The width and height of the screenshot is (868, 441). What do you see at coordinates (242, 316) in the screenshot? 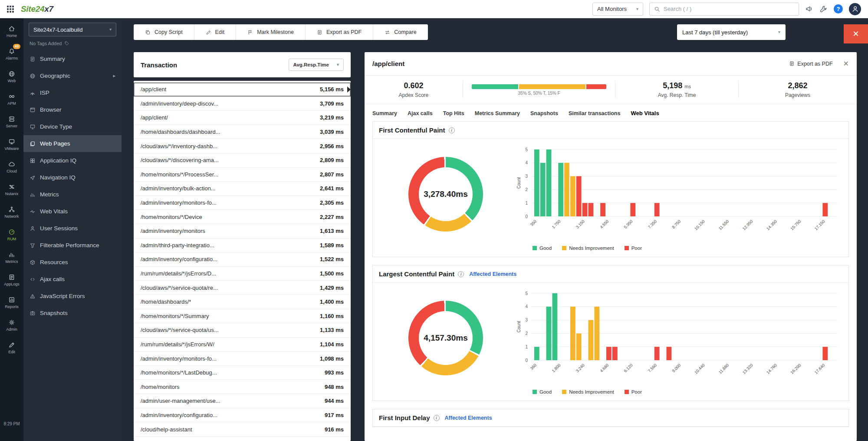
I see `table-row: /home/monitors/*/Summary1,160 ms` at bounding box center [242, 316].